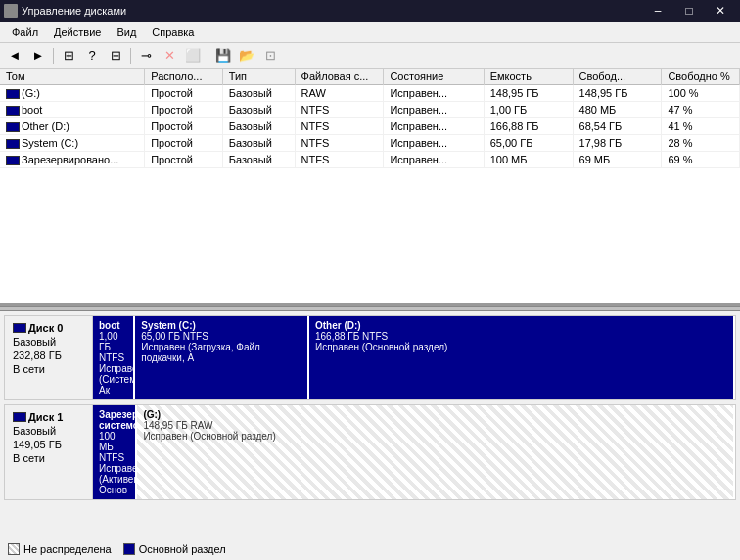 Image resolution: width=740 pixels, height=560 pixels. Describe the element at coordinates (38, 56) in the screenshot. I see `toolbar-forward: ►` at that location.